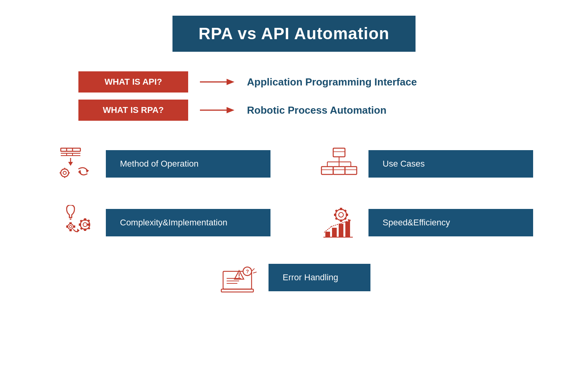  I want to click on rpa-full-text: Robotic Process Automation, so click(317, 111).